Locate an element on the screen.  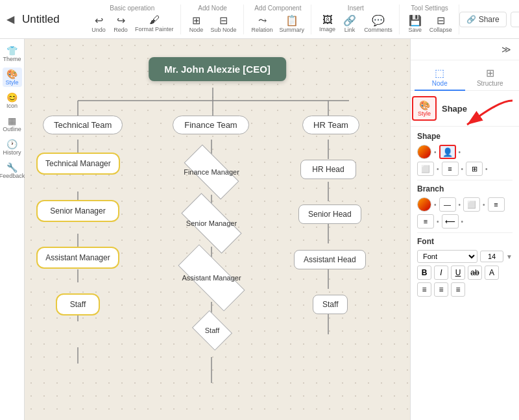
hr-node-3: Staff is located at coordinates (330, 304).